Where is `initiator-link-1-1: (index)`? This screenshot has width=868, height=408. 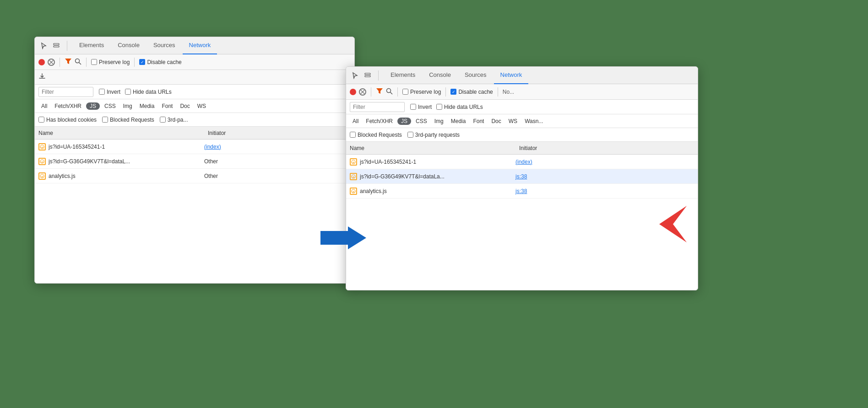 initiator-link-1-1: (index) is located at coordinates (212, 147).